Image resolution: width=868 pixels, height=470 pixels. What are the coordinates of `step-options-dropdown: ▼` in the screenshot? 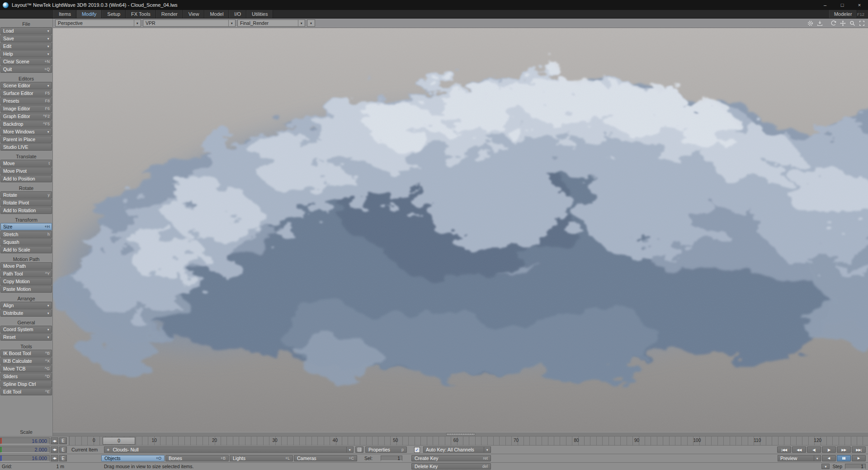 It's located at (826, 466).